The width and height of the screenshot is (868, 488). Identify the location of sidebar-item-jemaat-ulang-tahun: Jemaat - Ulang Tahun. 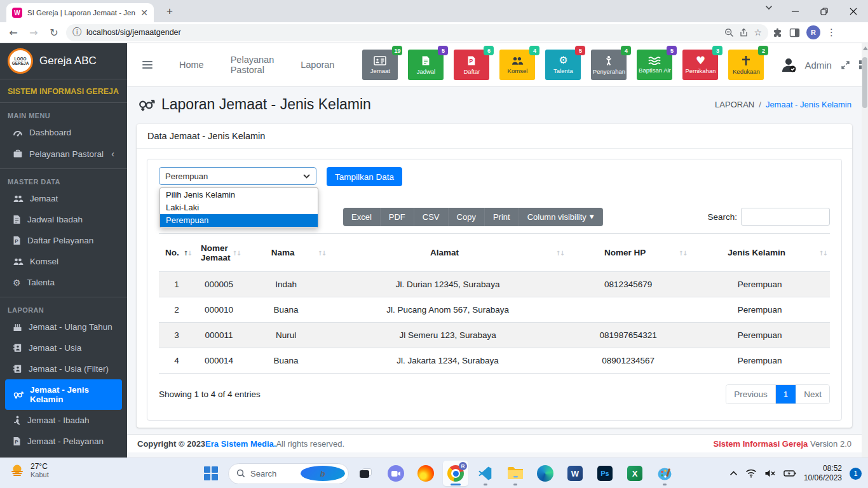
(64, 327).